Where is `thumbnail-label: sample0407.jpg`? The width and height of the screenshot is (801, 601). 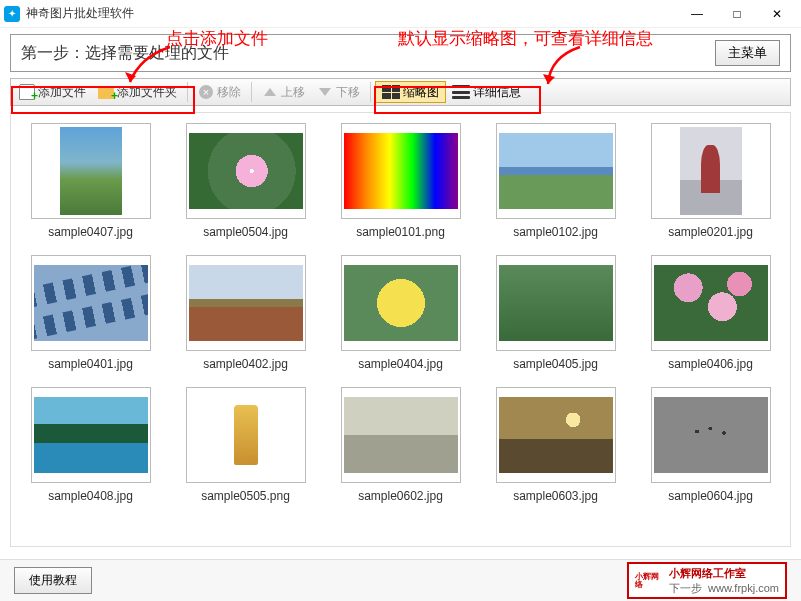
thumbnail-label: sample0407.jpg is located at coordinates (90, 232).